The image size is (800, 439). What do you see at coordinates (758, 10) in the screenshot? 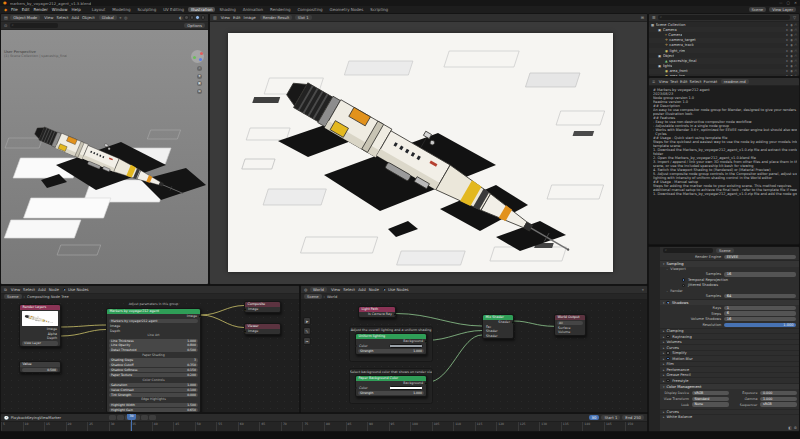
I see `scene-selector: Scene` at bounding box center [758, 10].